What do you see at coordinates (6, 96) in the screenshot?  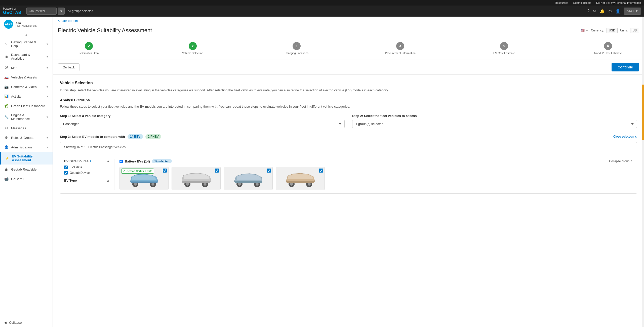 I see `activity-icon: 📊` at bounding box center [6, 96].